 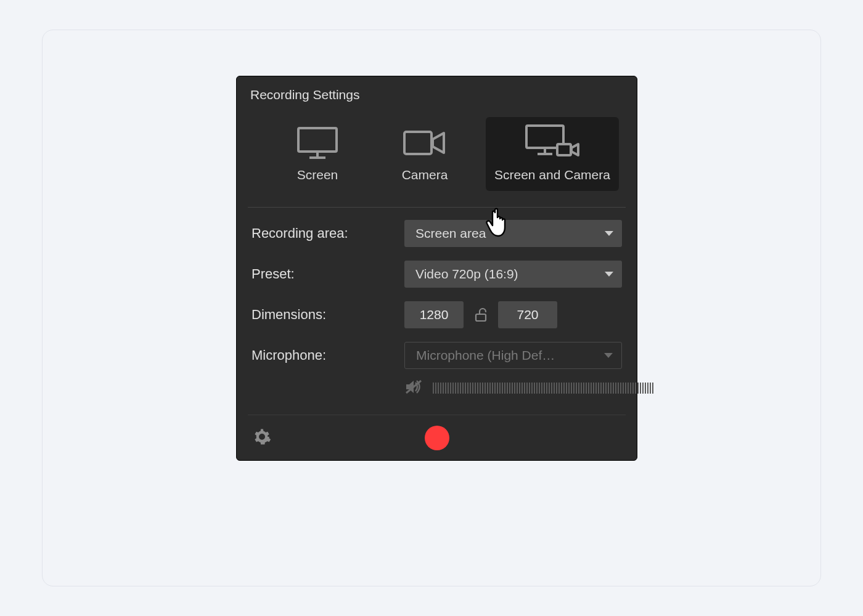 What do you see at coordinates (451, 233) in the screenshot?
I see `recording-area-value: Screen area` at bounding box center [451, 233].